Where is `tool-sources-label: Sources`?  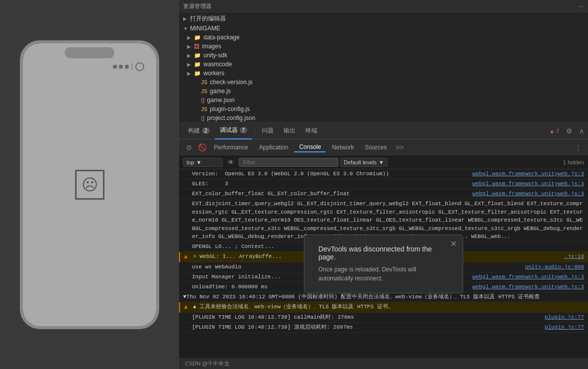 tool-sources-label: Sources is located at coordinates (376, 147).